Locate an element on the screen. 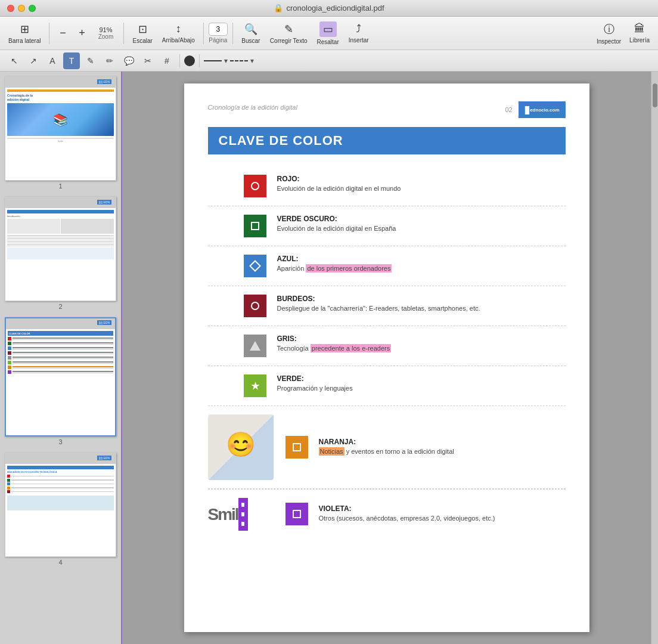  naranja-label: NARANJA: is located at coordinates (442, 442).